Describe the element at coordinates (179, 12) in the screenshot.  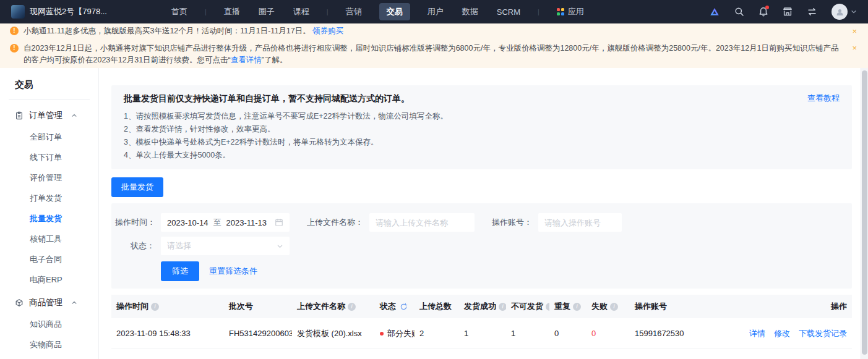
I see `nav-item-home: 首页` at that location.